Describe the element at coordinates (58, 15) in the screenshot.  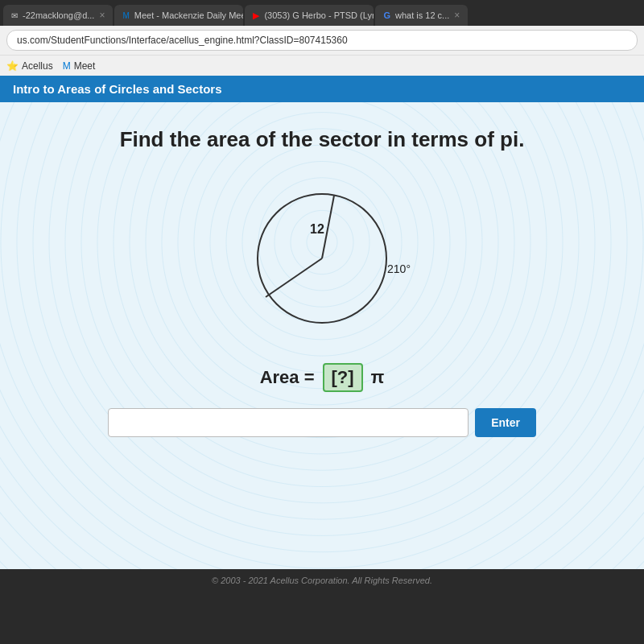
I see `tab-email-label: -22macklong@d...` at that location.